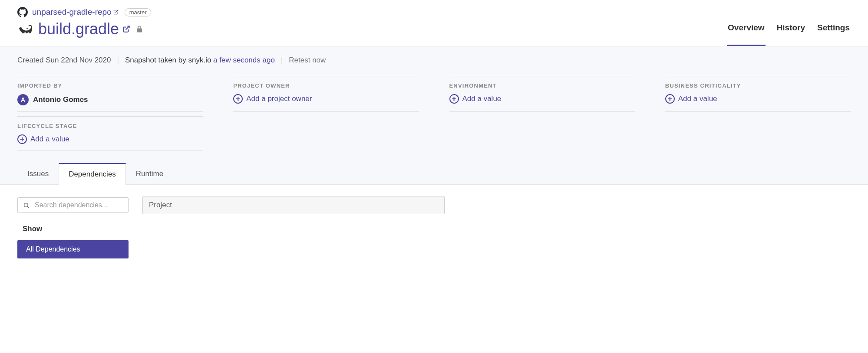 This screenshot has width=868, height=353. What do you see at coordinates (23, 100) in the screenshot?
I see `avatar: A` at bounding box center [23, 100].